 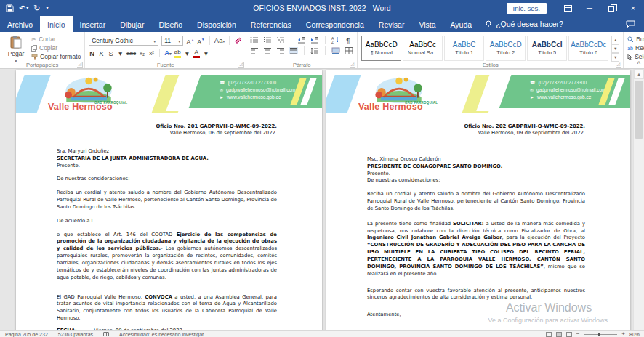 What do you see at coordinates (56, 39) in the screenshot?
I see `cut-button: ✂Cortar` at bounding box center [56, 39].